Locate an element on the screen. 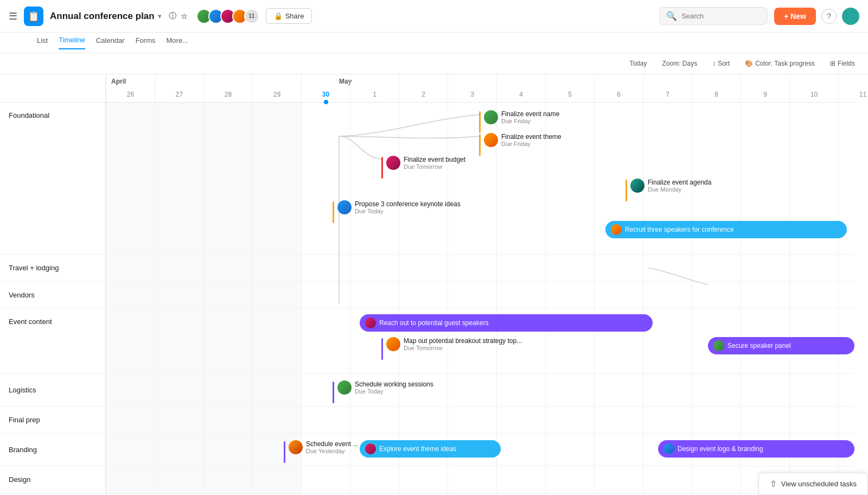 The height and width of the screenshot is (495, 868). row-label-design: Design is located at coordinates (53, 480).